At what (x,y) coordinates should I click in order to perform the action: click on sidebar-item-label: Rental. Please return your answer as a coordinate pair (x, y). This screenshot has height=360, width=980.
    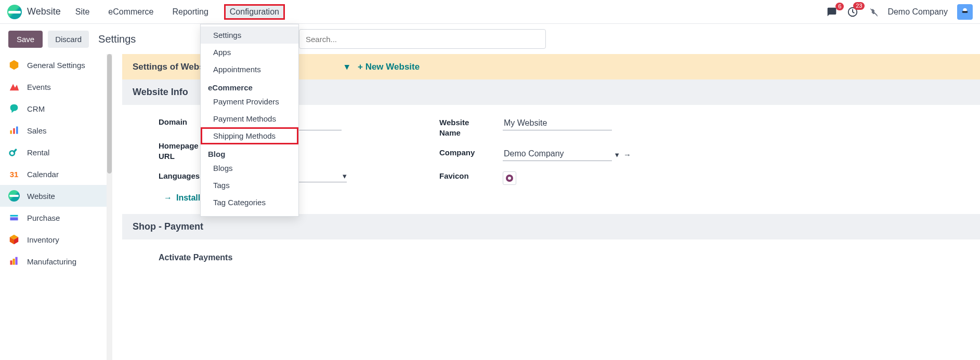
    Looking at the image, I should click on (38, 153).